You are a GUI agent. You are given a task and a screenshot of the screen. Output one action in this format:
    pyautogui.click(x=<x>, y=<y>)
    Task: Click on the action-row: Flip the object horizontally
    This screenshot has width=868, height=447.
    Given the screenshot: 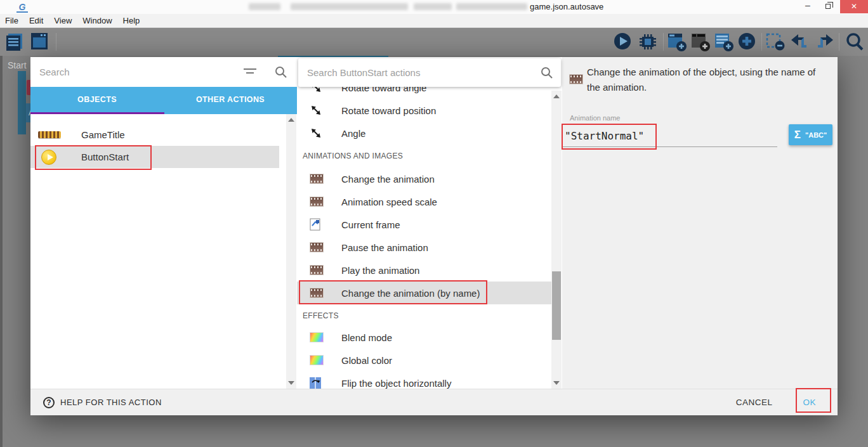 What is the action you would take?
    pyautogui.click(x=424, y=380)
    